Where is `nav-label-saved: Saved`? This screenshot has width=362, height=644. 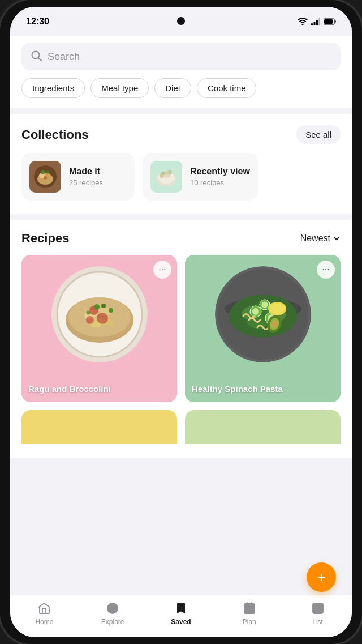 nav-label-saved: Saved is located at coordinates (181, 622).